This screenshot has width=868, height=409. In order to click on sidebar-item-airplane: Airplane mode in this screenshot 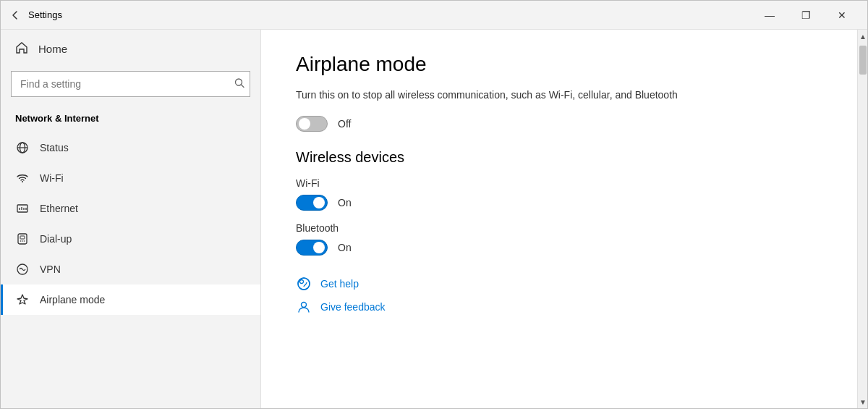, I will do `click(130, 300)`.